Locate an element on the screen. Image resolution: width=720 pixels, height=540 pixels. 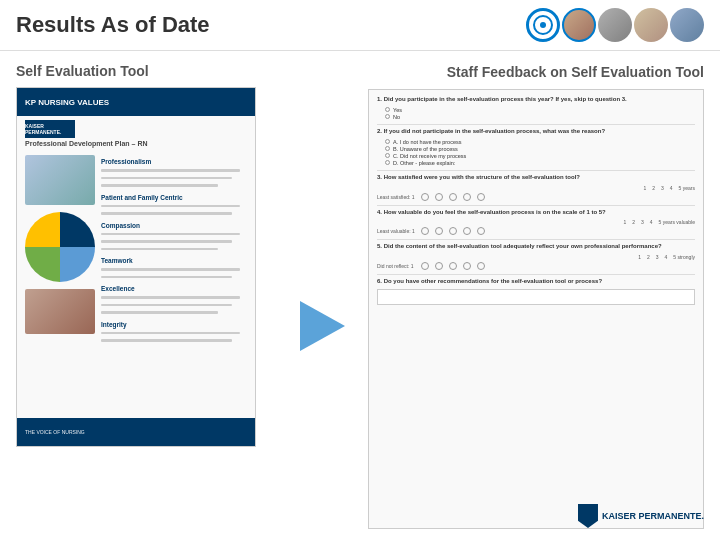
doc-header-text: KP NURSING VALUES is located at coordinates (67, 102).